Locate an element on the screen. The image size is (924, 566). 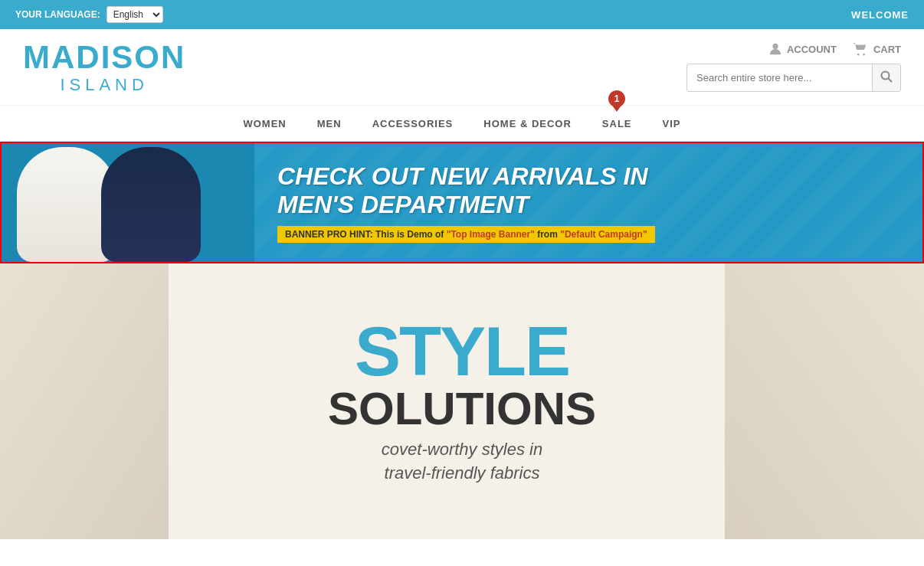
account-label: ACCOUNT is located at coordinates (812, 49).